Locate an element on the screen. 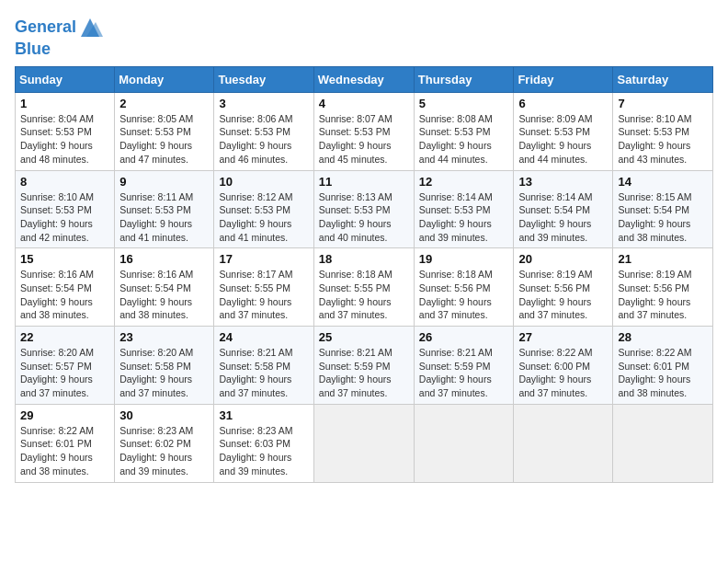  day-info: Sunrise: 8:08 AMSunset: 5:53 PMDaylight:… is located at coordinates (456, 139).